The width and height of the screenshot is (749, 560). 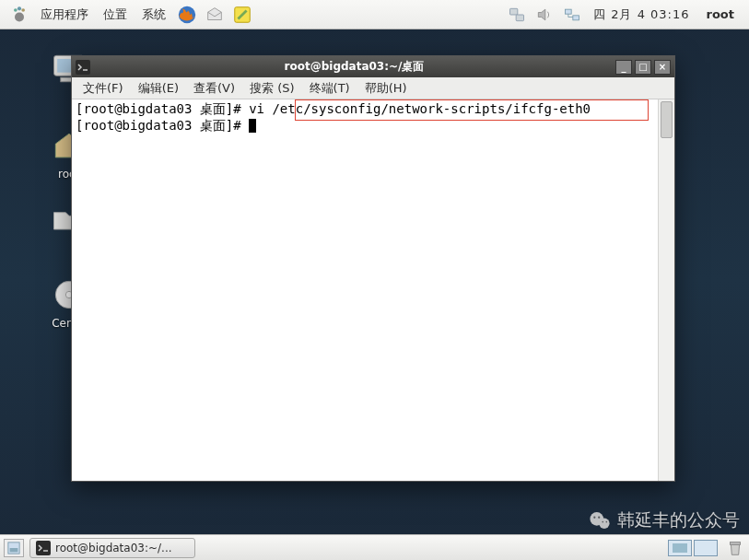 What do you see at coordinates (420, 109) in the screenshot?
I see `command-text: vi /etc/sysconfig/network-scripts/ifcfg-…` at bounding box center [420, 109].